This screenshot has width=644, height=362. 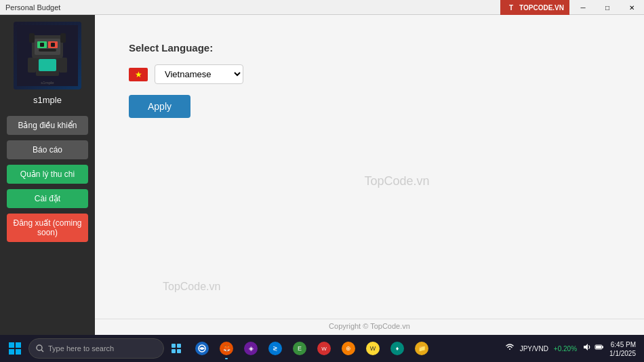 I want to click on maximize-button: □, so click(x=607, y=7).